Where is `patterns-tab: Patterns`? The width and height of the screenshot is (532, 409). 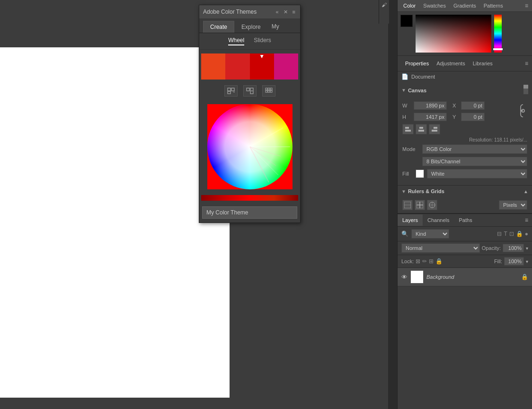 patterns-tab: Patterns is located at coordinates (493, 6).